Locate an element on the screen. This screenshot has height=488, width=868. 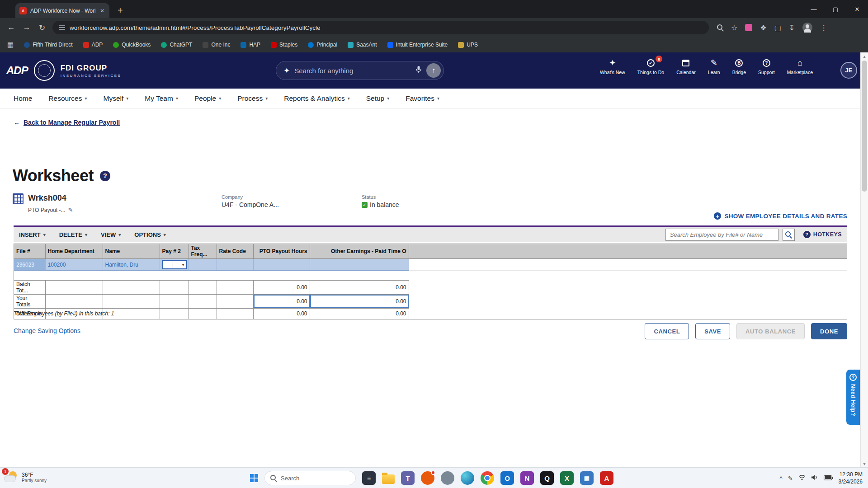
browser-profile-icon is located at coordinates (807, 28).